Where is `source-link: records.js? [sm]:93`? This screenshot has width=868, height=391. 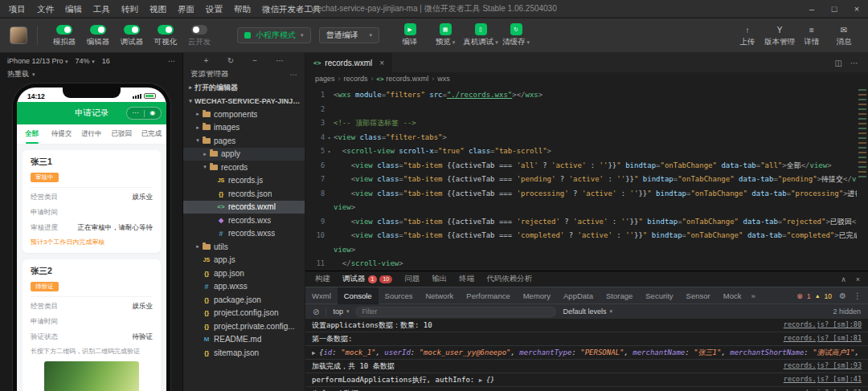 source-link: records.js? [sm]:93 is located at coordinates (823, 365).